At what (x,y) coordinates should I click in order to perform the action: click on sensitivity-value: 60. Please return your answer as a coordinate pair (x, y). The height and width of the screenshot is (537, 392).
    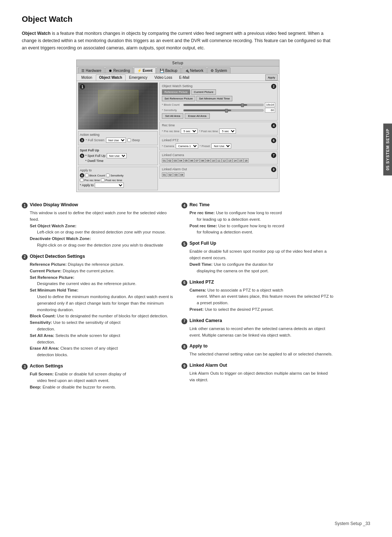
    Looking at the image, I should click on (270, 110).